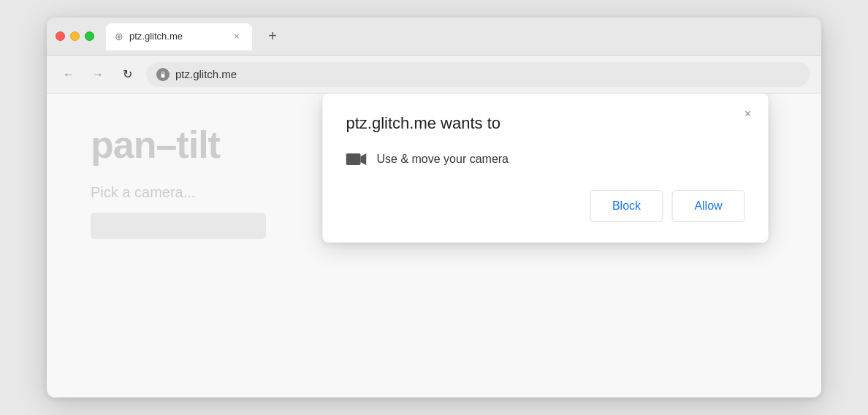 Image resolution: width=868 pixels, height=415 pixels. What do you see at coordinates (546, 206) in the screenshot?
I see `dialog-actions: Block Allow` at bounding box center [546, 206].